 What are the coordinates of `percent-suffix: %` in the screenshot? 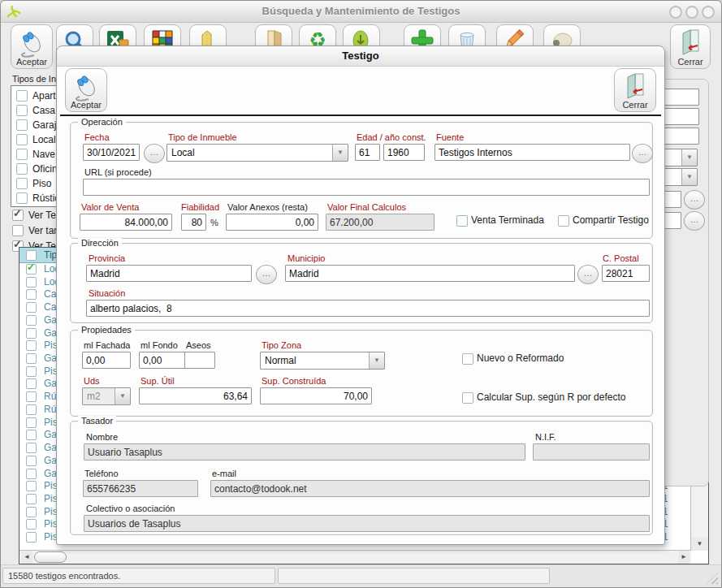 It's located at (214, 223).